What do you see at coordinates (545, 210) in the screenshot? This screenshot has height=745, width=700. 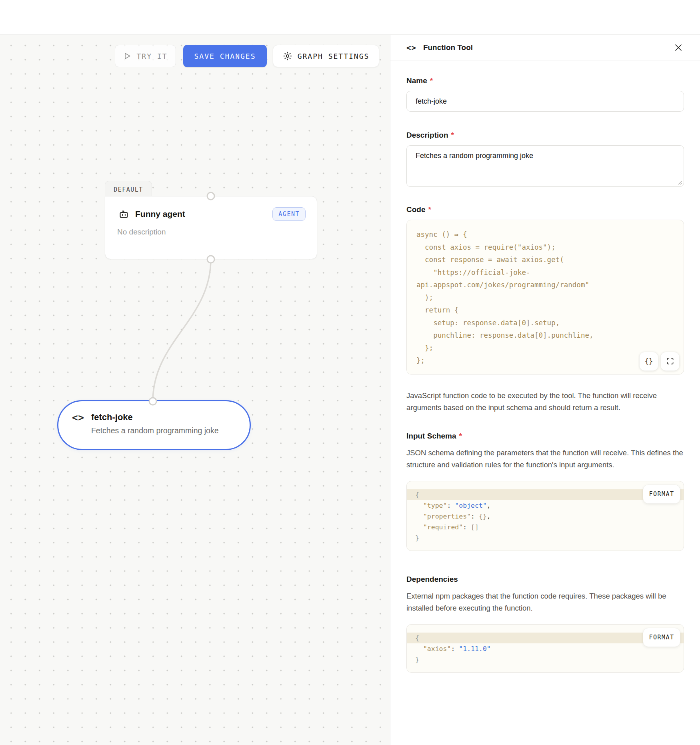 I see `code-label: Code *` at bounding box center [545, 210].